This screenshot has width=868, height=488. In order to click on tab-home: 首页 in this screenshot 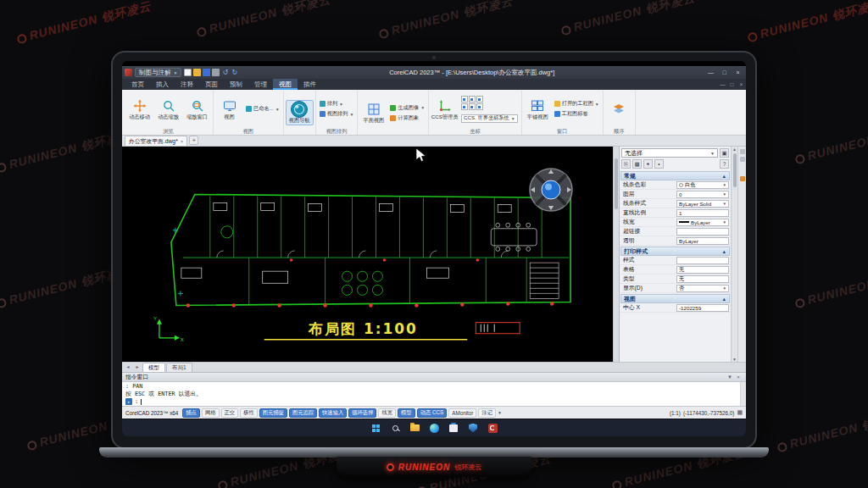, I will do `click(137, 85)`.